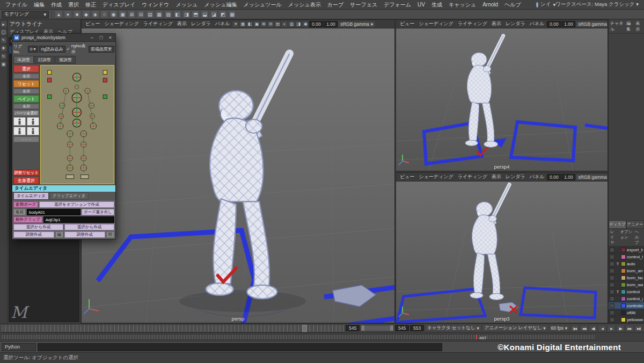 The width and height of the screenshot is (644, 363). What do you see at coordinates (599, 4) in the screenshot?
I see `workspace-selector: ワークスペース: Maya クラシック ▾` at bounding box center [599, 4].